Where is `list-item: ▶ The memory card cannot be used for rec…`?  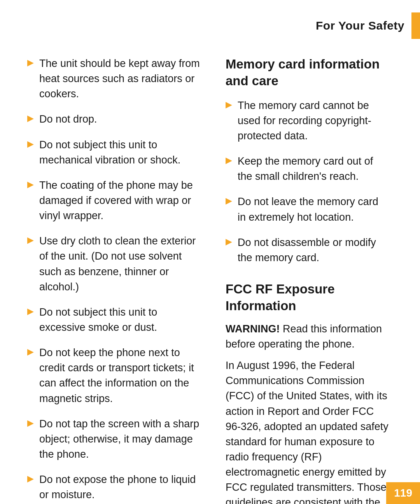 list-item: ▶ The memory card cannot be used for rec… is located at coordinates (307, 121).